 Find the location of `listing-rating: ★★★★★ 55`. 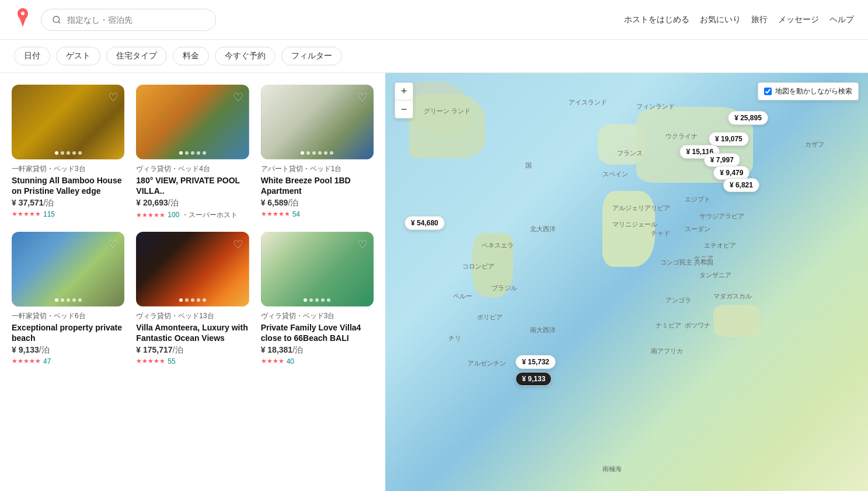

listing-rating: ★★★★★ 55 is located at coordinates (193, 361).